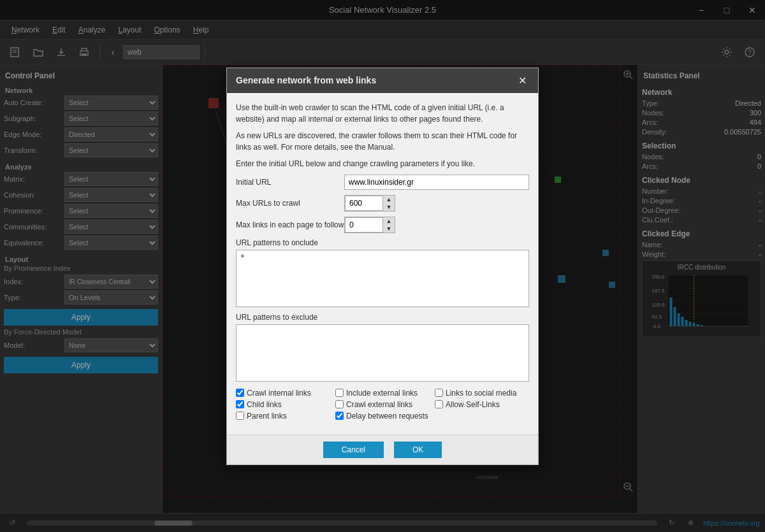 The image size is (765, 532). I want to click on max-urls-down-button: ▼, so click(389, 207).